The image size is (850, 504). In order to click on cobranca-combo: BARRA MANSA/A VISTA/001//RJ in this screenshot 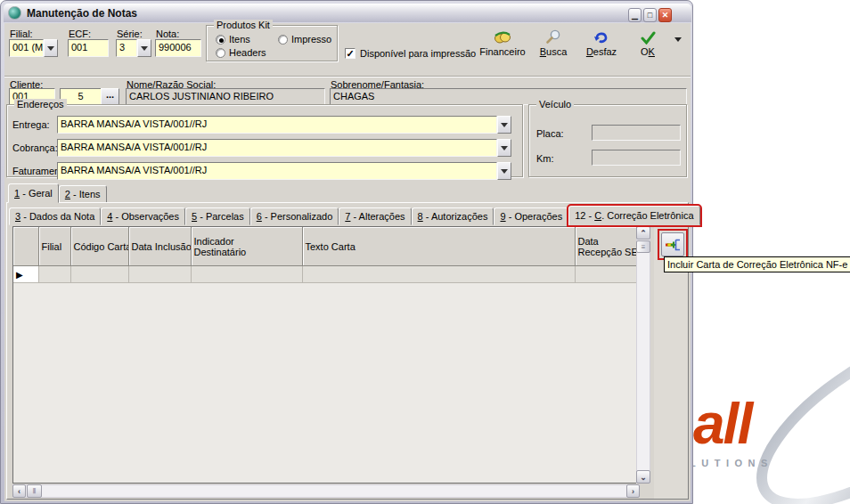, I will do `click(284, 148)`.